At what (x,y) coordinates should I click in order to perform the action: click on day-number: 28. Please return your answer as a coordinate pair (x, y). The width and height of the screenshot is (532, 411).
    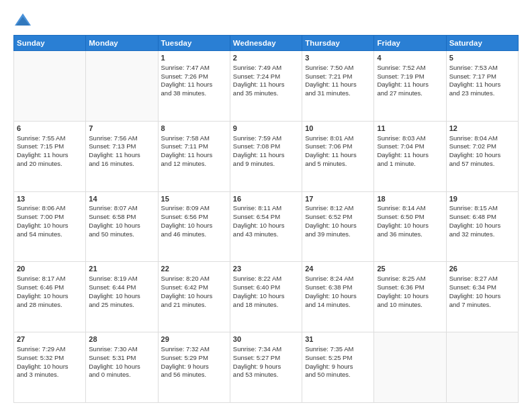
    Looking at the image, I should click on (122, 340).